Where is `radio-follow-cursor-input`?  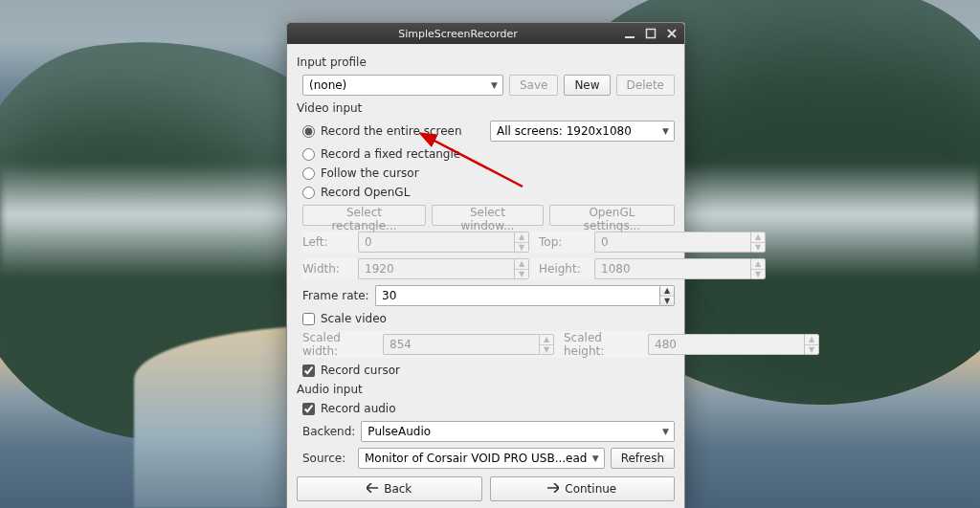 radio-follow-cursor-input is located at coordinates (308, 174).